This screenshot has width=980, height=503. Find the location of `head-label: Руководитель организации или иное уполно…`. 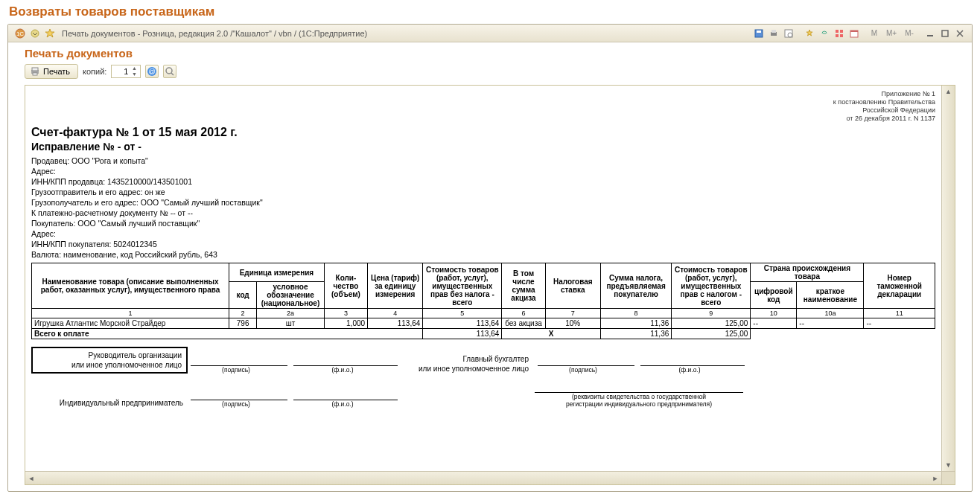

head-label: Руководитель организации или иное уполно… is located at coordinates (109, 360).